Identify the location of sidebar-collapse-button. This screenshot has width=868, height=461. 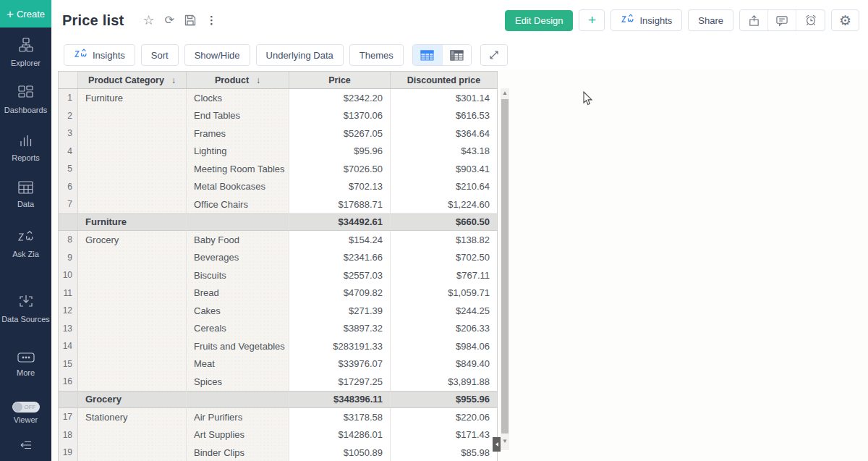
(26, 447).